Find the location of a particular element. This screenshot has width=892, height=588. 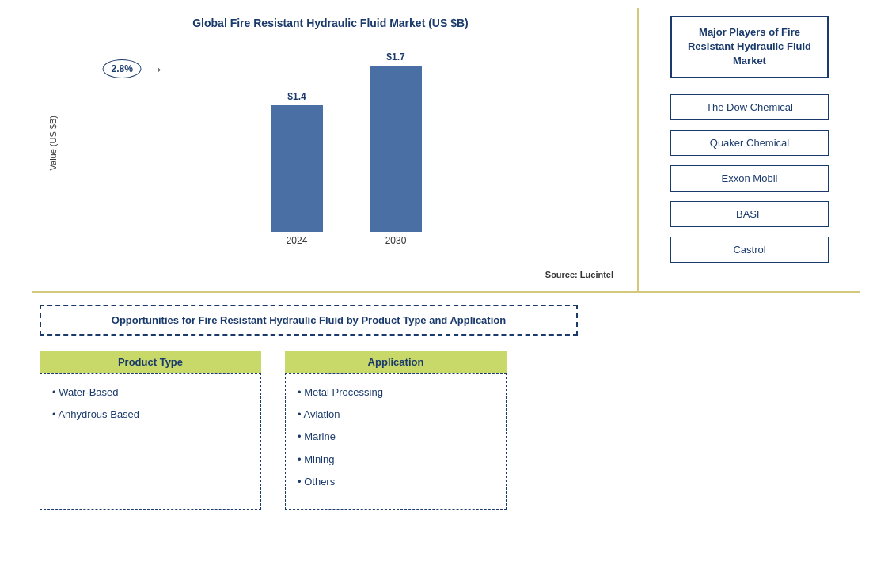

application-item-0: • Metal Processing is located at coordinates (396, 393).